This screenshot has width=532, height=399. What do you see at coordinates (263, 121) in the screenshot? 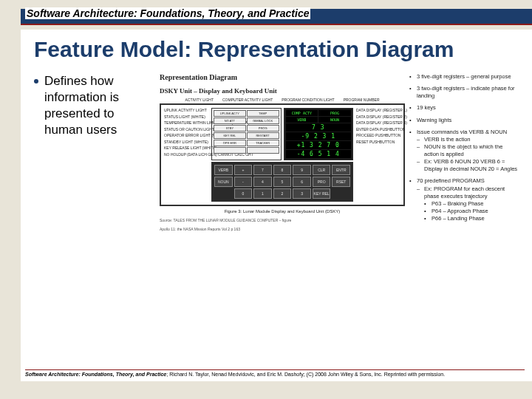
I see `status-light: GIMBAL LOCK` at bounding box center [263, 121].